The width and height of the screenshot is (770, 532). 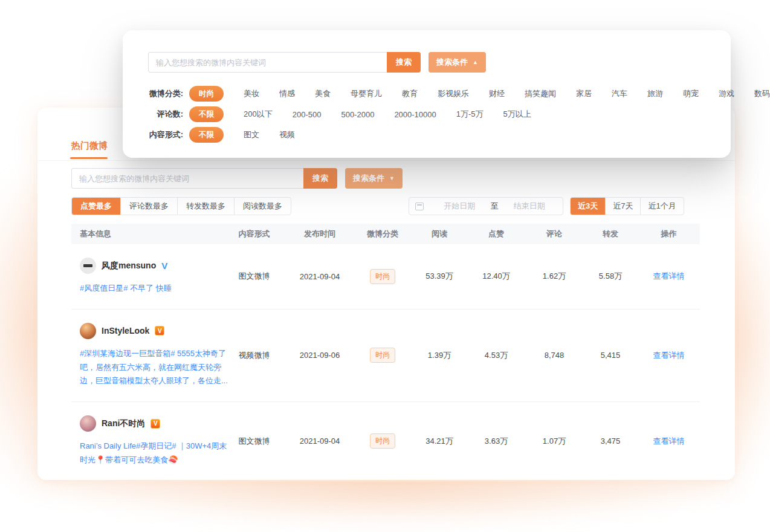 What do you see at coordinates (427, 135) in the screenshot?
I see `filter-row-content-form: 内容形式: 不限 图文 视频` at bounding box center [427, 135].